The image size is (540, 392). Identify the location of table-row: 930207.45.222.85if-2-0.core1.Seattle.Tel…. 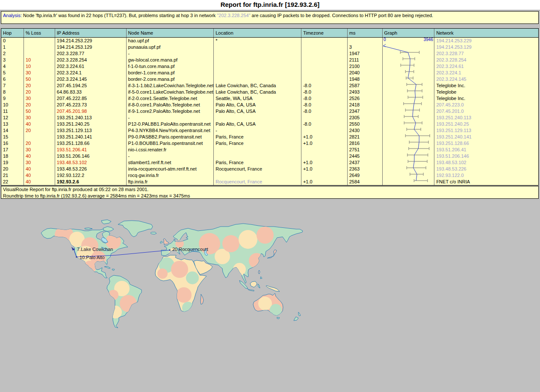
(270, 98).